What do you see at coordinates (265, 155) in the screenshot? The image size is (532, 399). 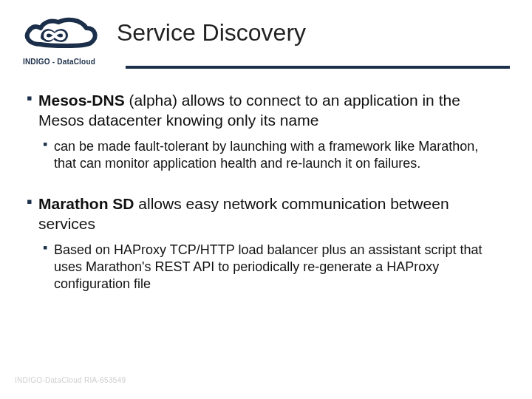 I see `bullet-level-2: ▪ can be made fault-tolerant by launchin…` at bounding box center [265, 155].